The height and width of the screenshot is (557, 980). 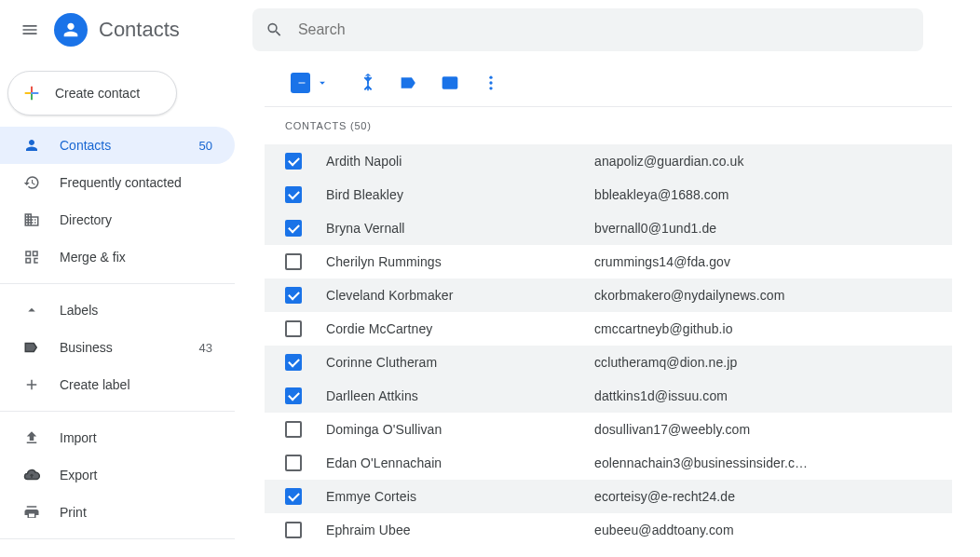 I want to click on nav-label: Export, so click(x=140, y=475).